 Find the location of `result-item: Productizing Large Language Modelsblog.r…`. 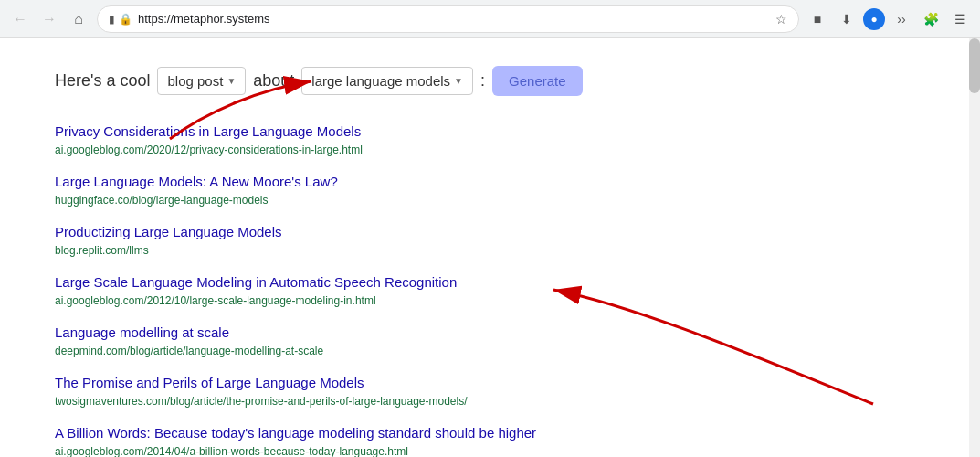

result-item: Productizing Large Language Modelsblog.r… is located at coordinates (484, 241).